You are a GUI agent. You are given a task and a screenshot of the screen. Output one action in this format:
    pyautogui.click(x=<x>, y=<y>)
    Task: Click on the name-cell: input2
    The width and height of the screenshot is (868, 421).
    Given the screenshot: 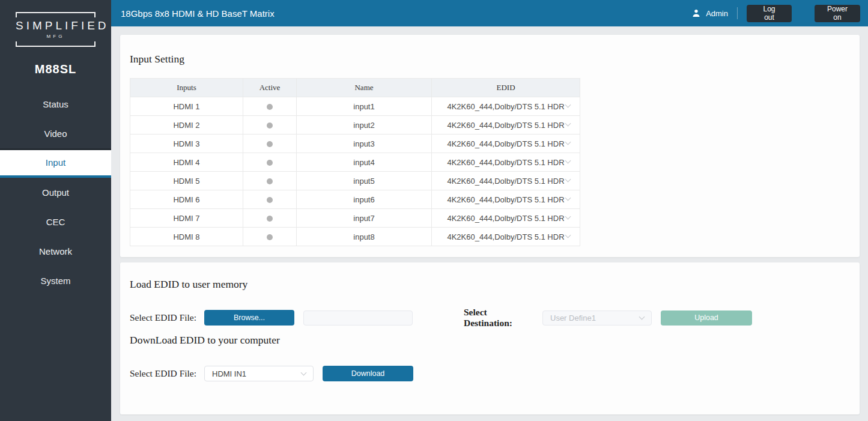 What is the action you would take?
    pyautogui.click(x=364, y=125)
    